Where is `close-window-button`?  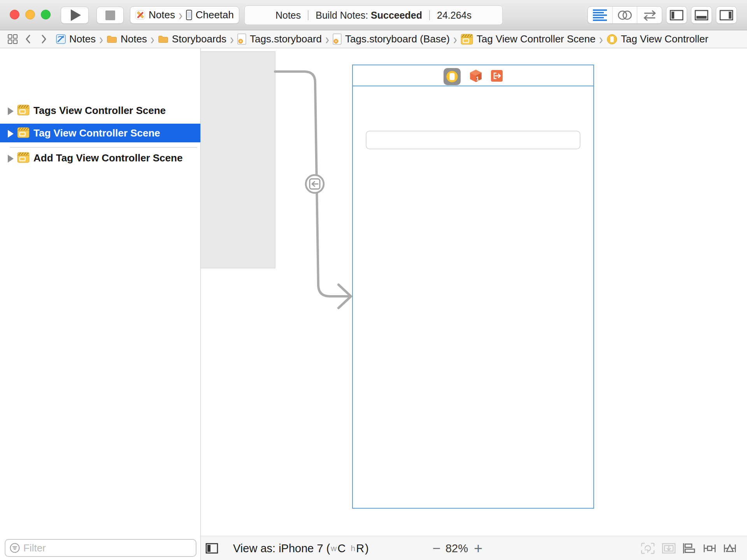
close-window-button is located at coordinates (15, 15).